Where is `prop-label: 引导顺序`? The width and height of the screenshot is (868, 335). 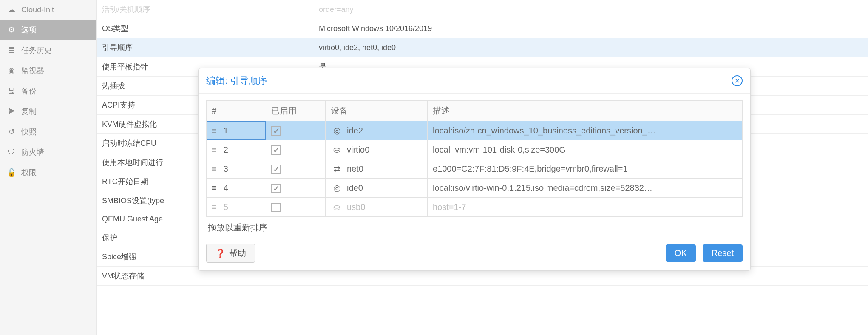
prop-label: 引导顺序 is located at coordinates (210, 48).